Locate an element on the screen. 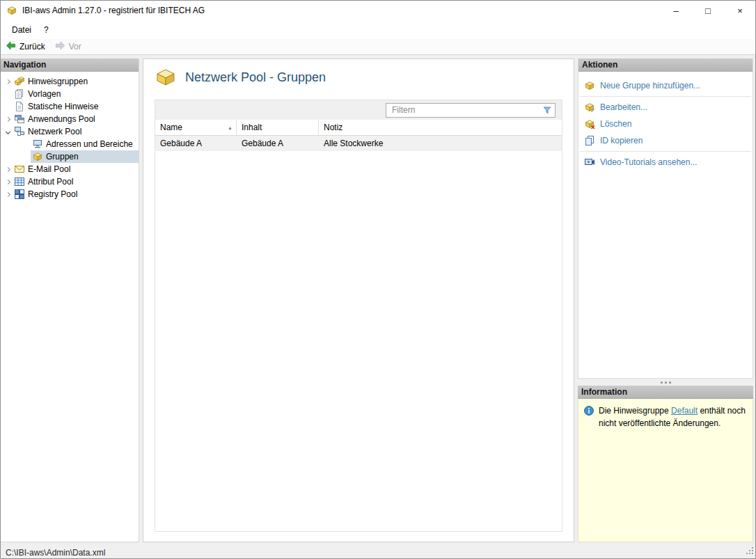 Image resolution: width=756 pixels, height=559 pixels. window-title: IBI-aws Admin 1.27.0 - registriert für I… is located at coordinates (113, 10).